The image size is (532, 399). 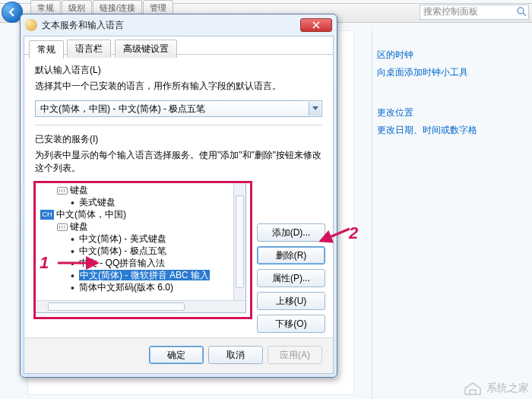 What do you see at coordinates (141, 248) in the screenshot?
I see `input-language-tree: 键盘美式键盘CH中文(简体，中国)键盘中文(简体) - 美式键盘中文(简体) -…` at bounding box center [141, 248].